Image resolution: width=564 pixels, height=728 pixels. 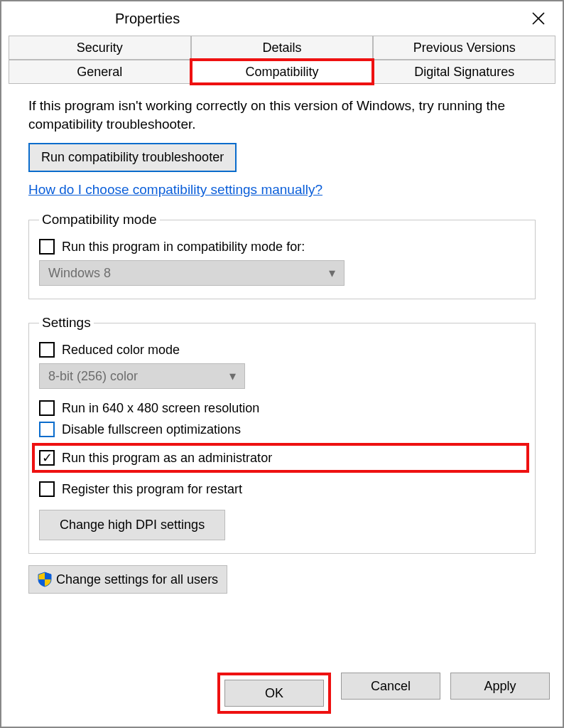 I want to click on tab-previous-versions: Previous Versions, so click(x=465, y=48).